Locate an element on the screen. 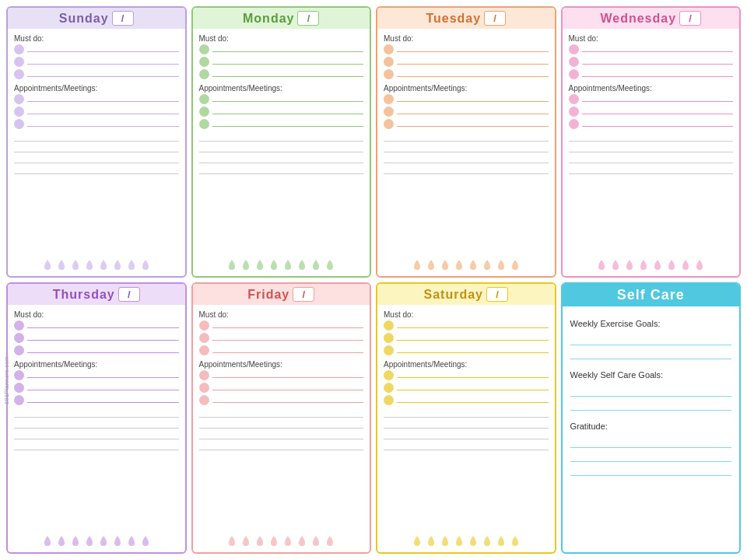 The image size is (747, 560). day-card-wednesday: Wednesday / Must do: Appointments/Meetin… is located at coordinates (651, 142).